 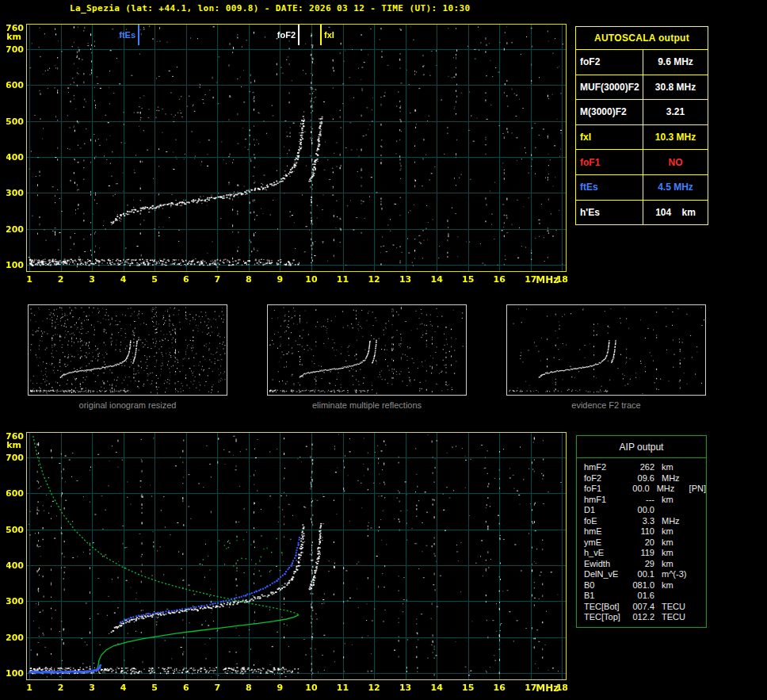 What do you see at coordinates (610, 212) in the screenshot?
I see `param-label: h'Es` at bounding box center [610, 212].